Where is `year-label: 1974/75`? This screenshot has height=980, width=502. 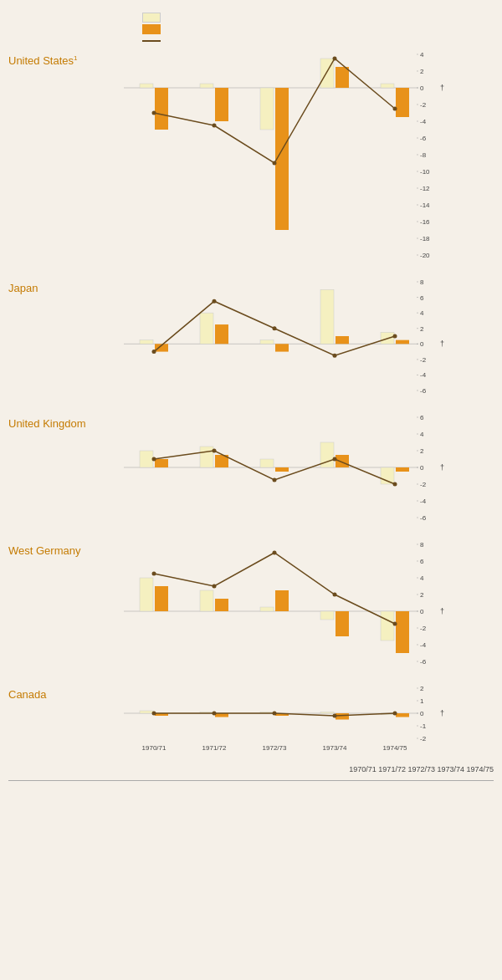 year-label: 1974/75 is located at coordinates (395, 748).